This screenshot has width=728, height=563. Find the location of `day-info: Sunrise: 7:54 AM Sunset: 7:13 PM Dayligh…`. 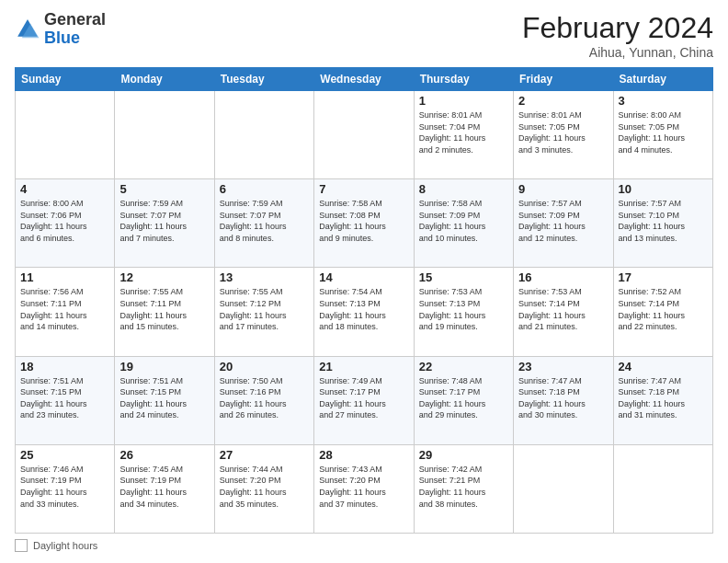

day-info: Sunrise: 7:54 AM Sunset: 7:13 PM Dayligh… is located at coordinates (364, 309).